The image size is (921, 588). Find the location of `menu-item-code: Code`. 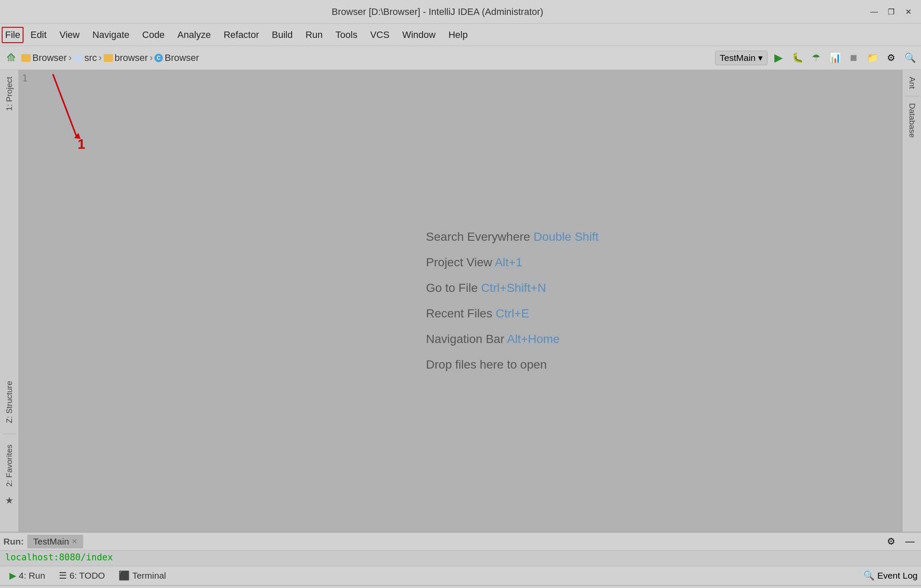

menu-item-code: Code is located at coordinates (154, 35).